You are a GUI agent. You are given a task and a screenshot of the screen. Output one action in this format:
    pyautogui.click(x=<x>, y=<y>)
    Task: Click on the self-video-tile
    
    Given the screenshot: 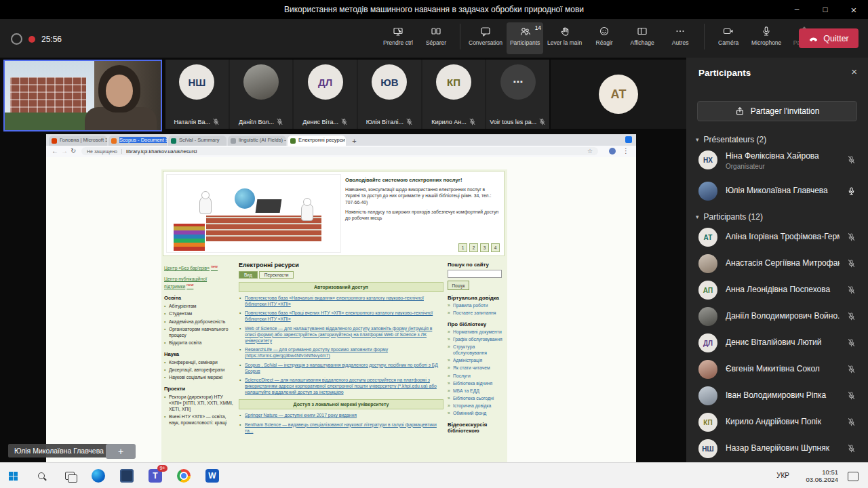 What is the action you would take?
    pyautogui.click(x=83, y=96)
    